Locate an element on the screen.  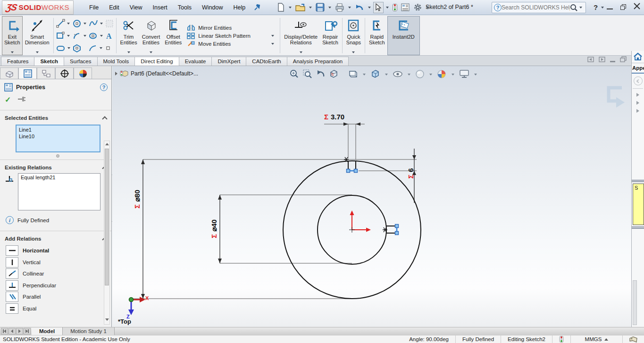
last-tab-button is located at coordinates (27, 331).